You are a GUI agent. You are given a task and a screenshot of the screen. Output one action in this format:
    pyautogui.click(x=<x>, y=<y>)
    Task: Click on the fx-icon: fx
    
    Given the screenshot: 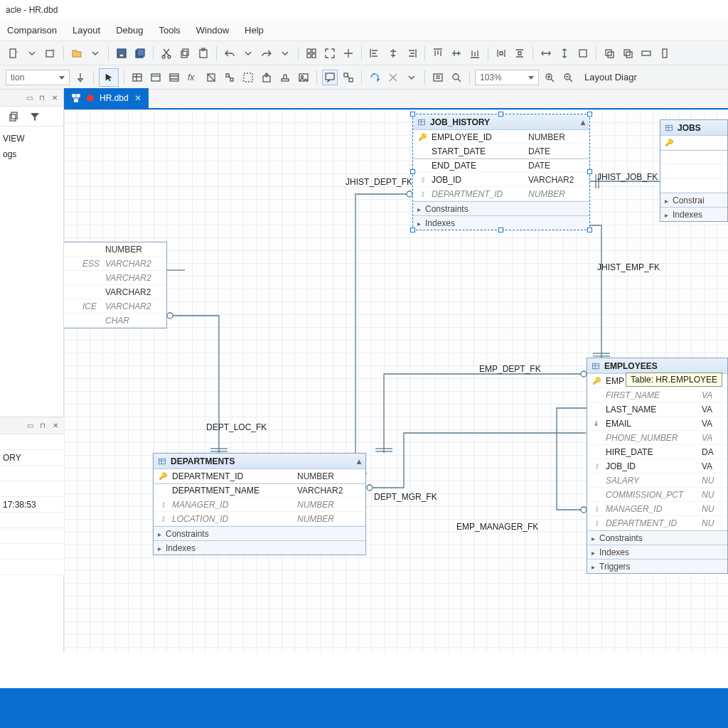 What is the action you would take?
    pyautogui.click(x=193, y=77)
    